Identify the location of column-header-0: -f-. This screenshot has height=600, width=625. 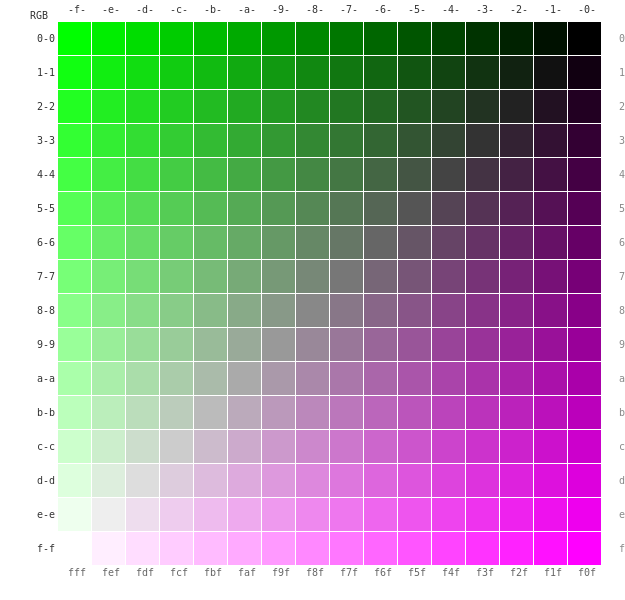
(77, 10).